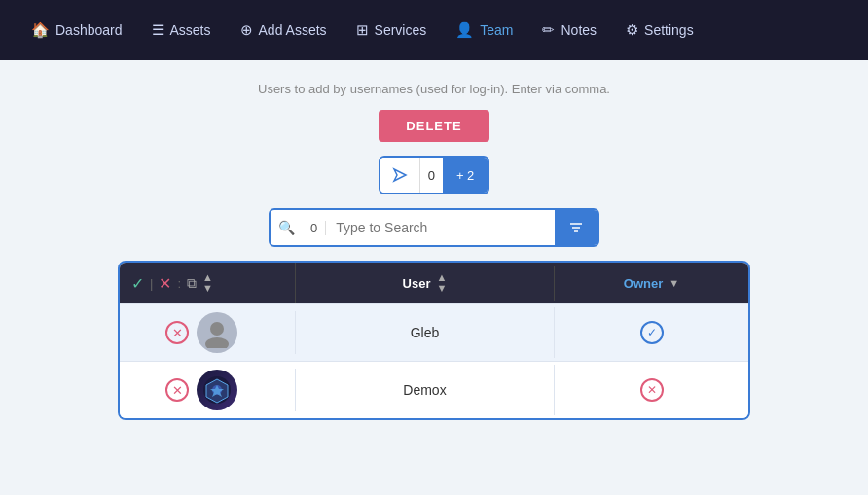  I want to click on row-2-owner: ✕, so click(651, 390).